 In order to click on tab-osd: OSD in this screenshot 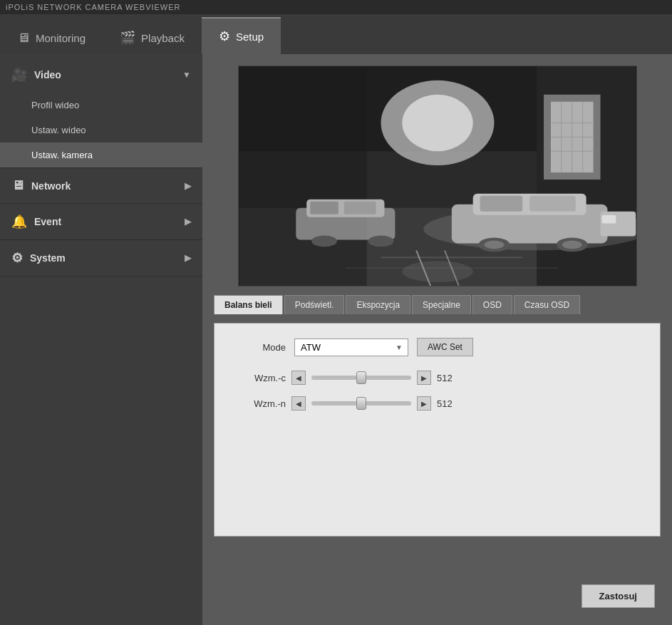, I will do `click(492, 305)`.